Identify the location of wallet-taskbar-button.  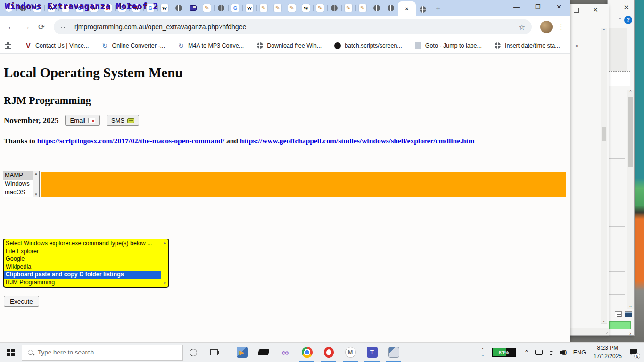
(264, 353).